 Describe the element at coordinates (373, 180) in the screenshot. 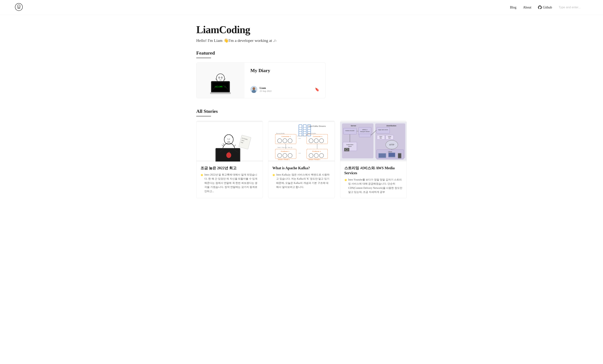

I see `story-card-3-body: 스트리밍 서비스와 AWS Media Services 🌟 Intro You…` at that location.